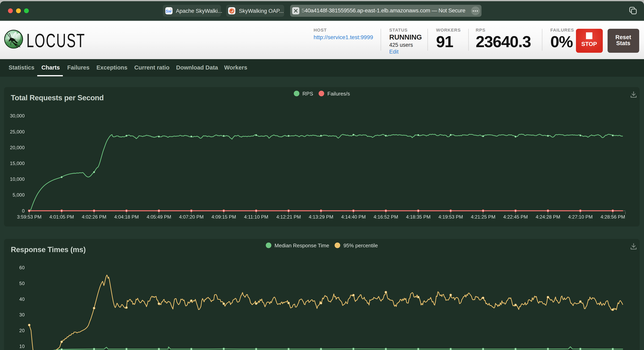  Describe the element at coordinates (548, 217) in the screenshot. I see `svg-text: 4:24:28 PM` at that location.